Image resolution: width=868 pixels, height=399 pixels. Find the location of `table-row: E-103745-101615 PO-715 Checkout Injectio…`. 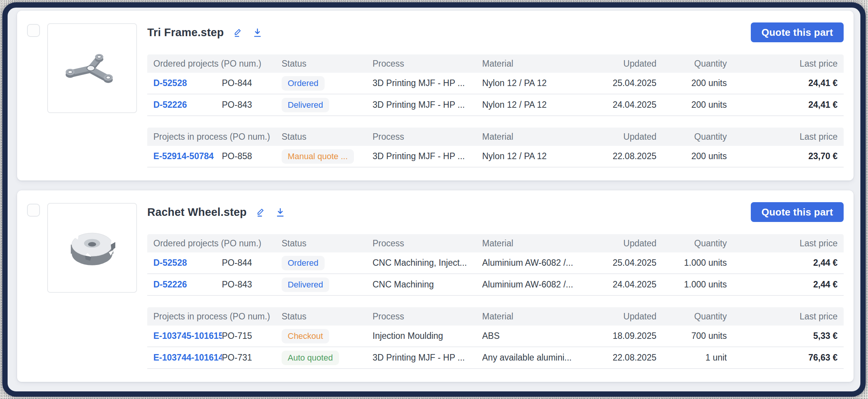

table-row: E-103745-101615 PO-715 Checkout Injectio… is located at coordinates (495, 337).